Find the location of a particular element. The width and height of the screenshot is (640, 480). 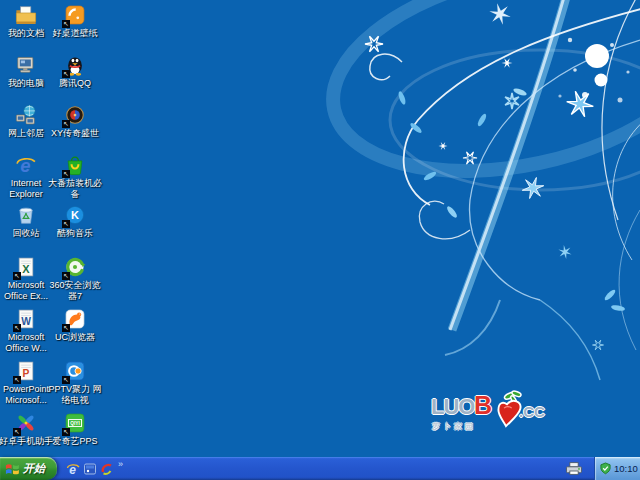

desktop-icon-label: Microsoft Office W... is located at coordinates (26, 343).